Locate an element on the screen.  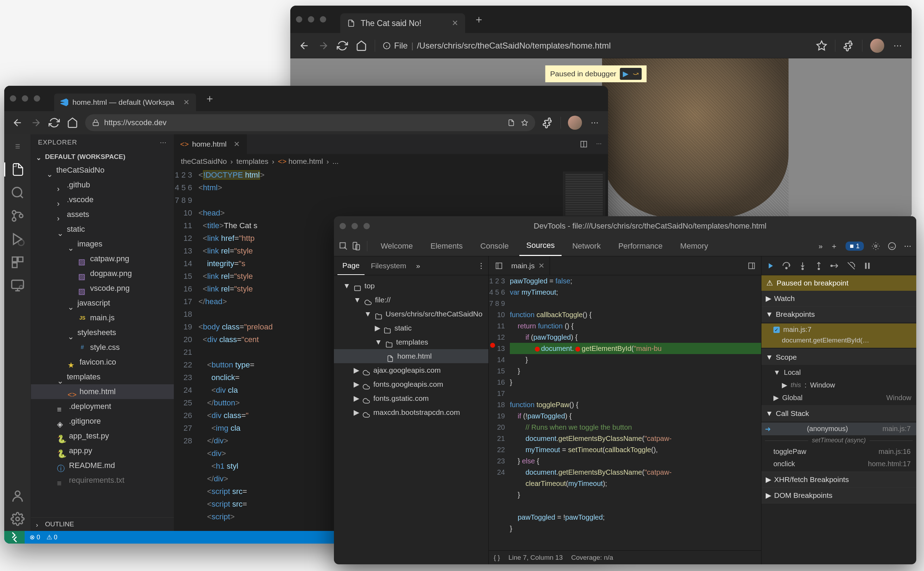
url-bar: File | /Users/chris/src/theCatSaidNo/tem… is located at coordinates (596, 46).